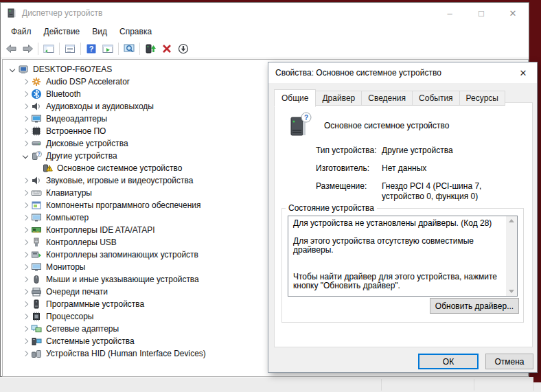  I want to click on display-adapters-icon, so click(36, 119).